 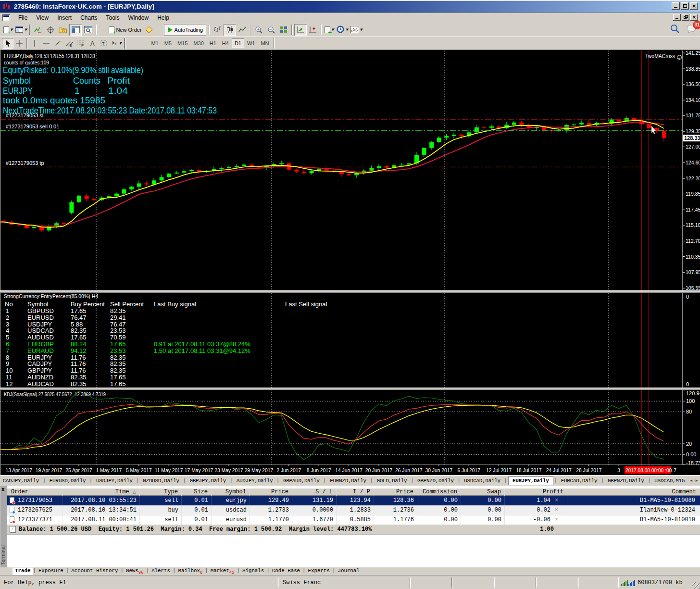 What do you see at coordinates (348, 481) in the screenshot?
I see `chart-tab-eurnzd-daily: EURNZD,Daily` at bounding box center [348, 481].